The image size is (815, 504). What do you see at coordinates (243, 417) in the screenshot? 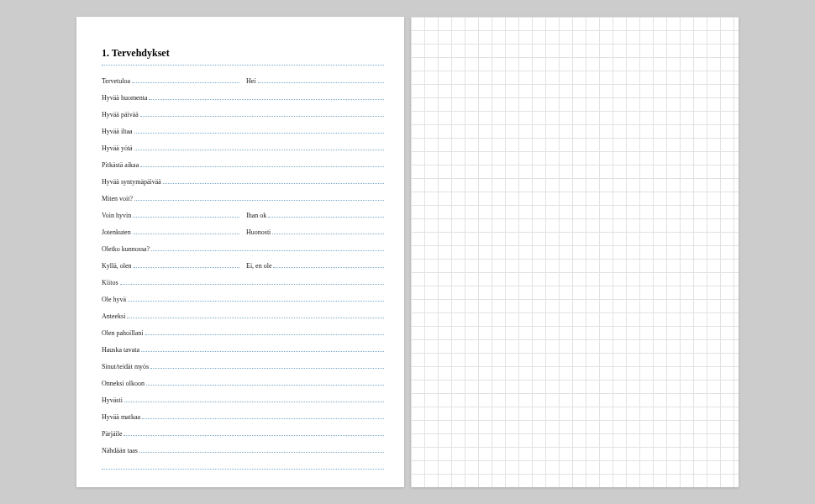
I see `vocab-row: Hyvää matkaa` at bounding box center [243, 417].